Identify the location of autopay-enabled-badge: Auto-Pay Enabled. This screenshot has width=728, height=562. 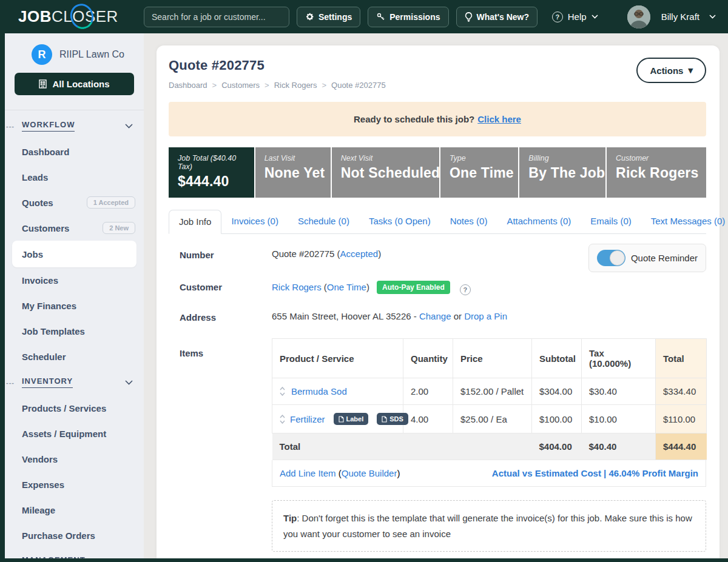
(414, 287).